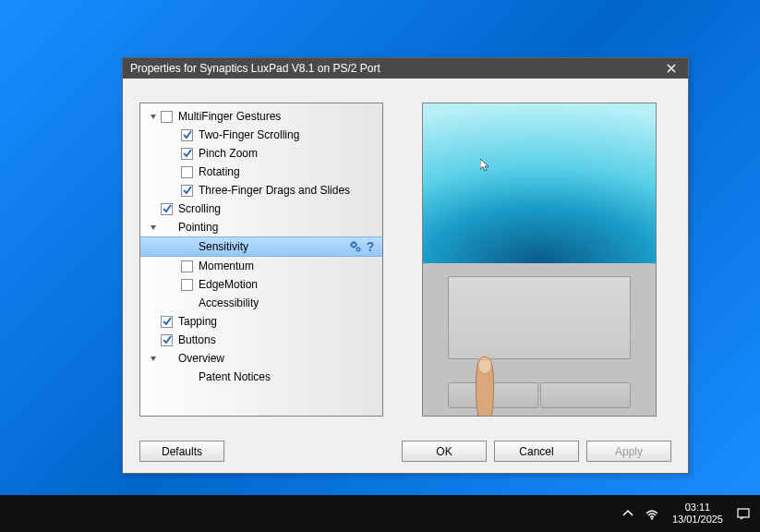 The height and width of the screenshot is (532, 760). Describe the element at coordinates (261, 209) in the screenshot. I see `tree-item-scrolling: Scrolling` at that location.